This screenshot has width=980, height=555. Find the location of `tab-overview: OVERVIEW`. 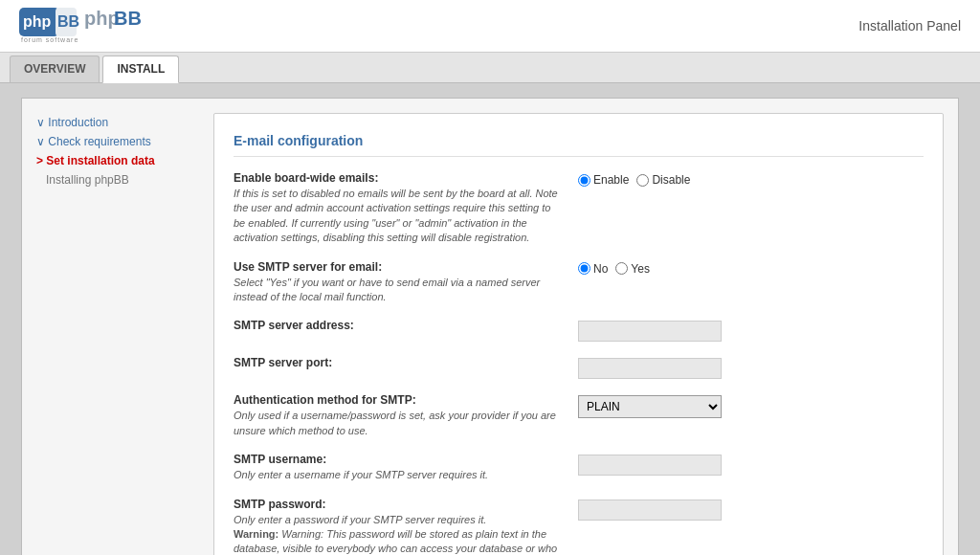

tab-overview: OVERVIEW is located at coordinates (55, 69).